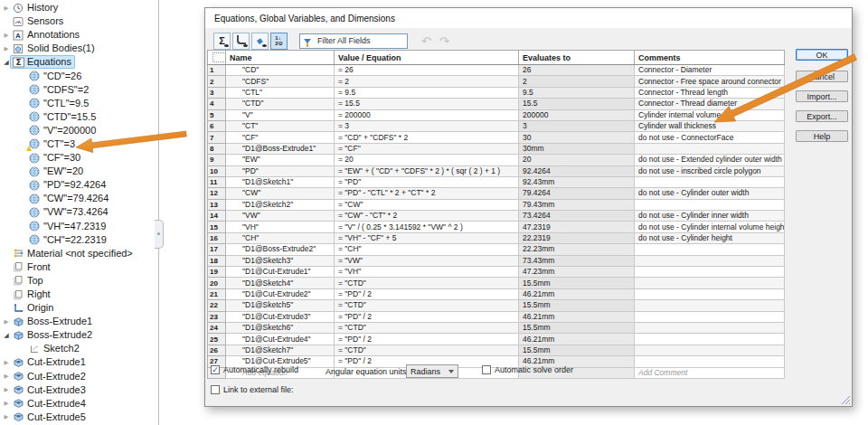 This screenshot has width=868, height=425. I want to click on value-equation-cell: = "CW" - "CT" * 2, so click(427, 216).